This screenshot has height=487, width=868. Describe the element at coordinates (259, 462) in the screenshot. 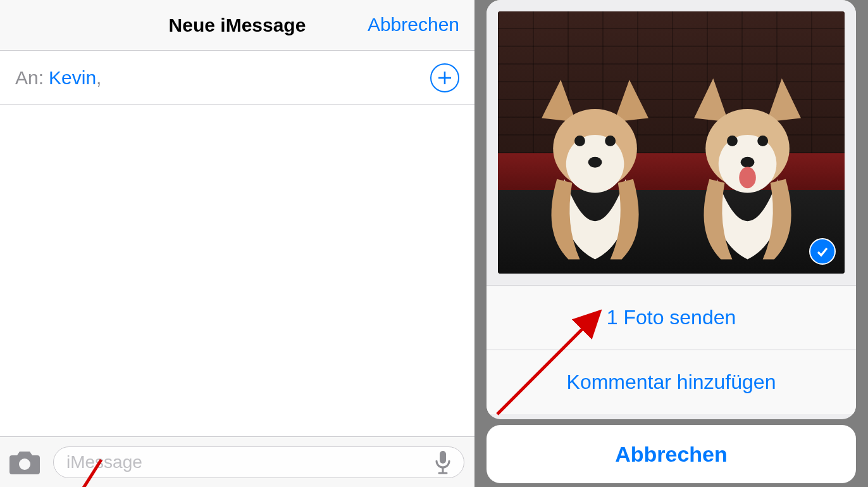

I see `message-input: iMessage` at that location.